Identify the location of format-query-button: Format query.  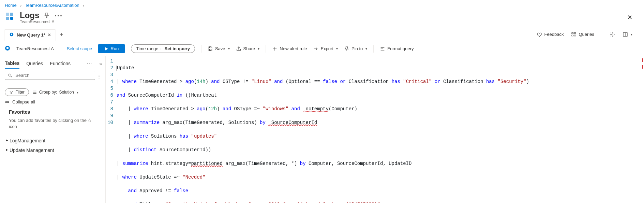
(397, 49).